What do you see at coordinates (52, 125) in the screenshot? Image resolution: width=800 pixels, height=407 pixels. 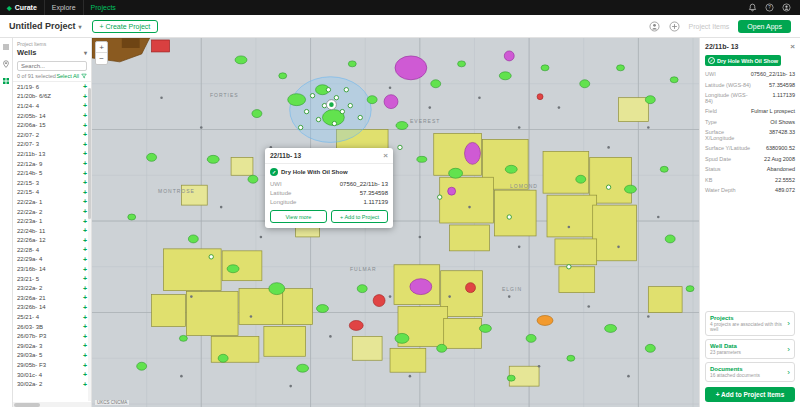 I see `list-item: 22/06a- 15 +` at bounding box center [52, 125].